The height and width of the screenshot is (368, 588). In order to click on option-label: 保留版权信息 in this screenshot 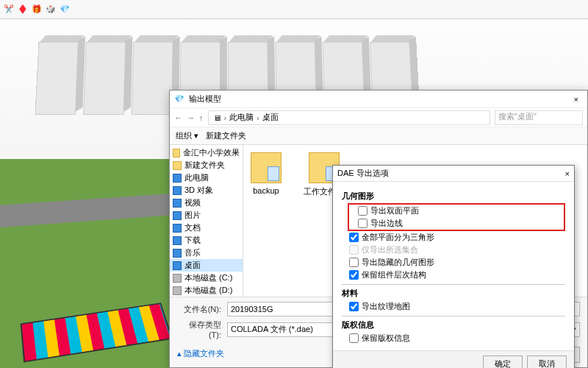, I will do `click(386, 339)`.